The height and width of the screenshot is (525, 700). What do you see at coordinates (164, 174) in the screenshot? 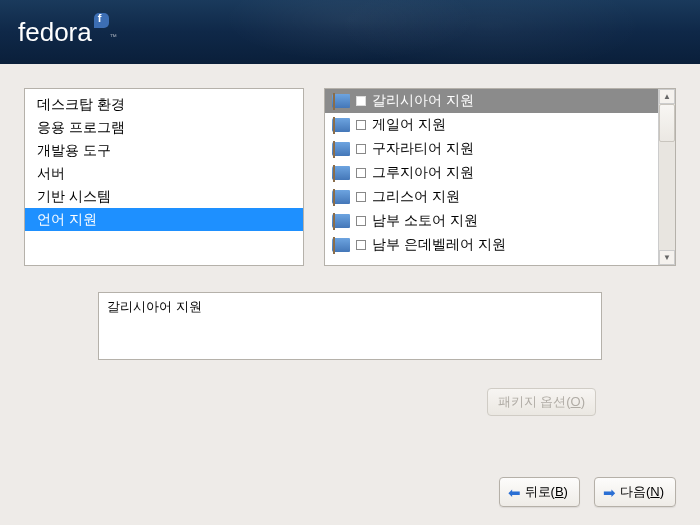
I see `category-item: 서버` at bounding box center [164, 174].